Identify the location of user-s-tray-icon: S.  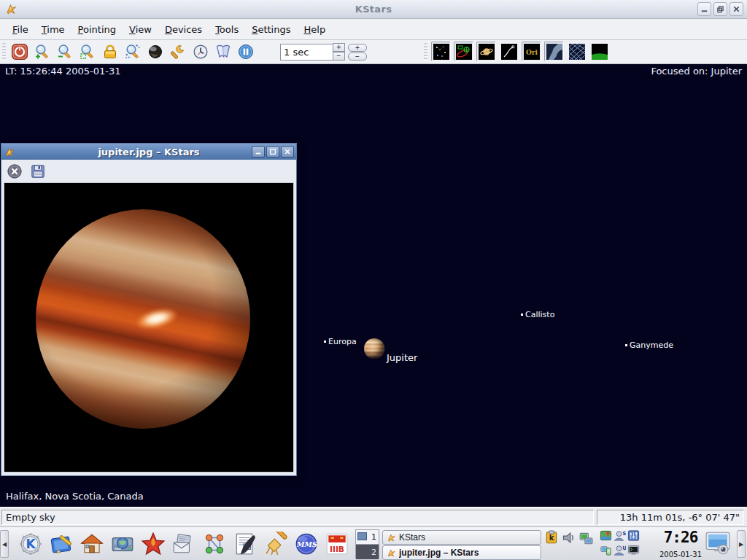
(620, 535).